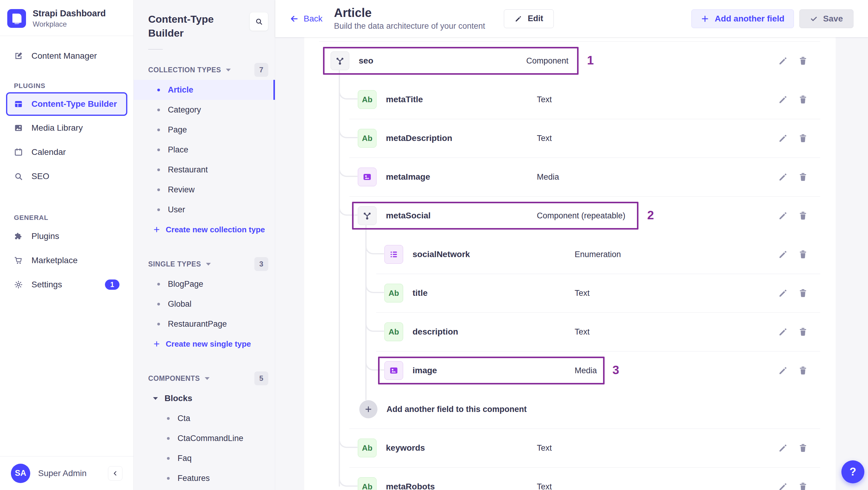 Image resolution: width=868 pixels, height=490 pixels. Describe the element at coordinates (204, 170) in the screenshot. I see `collection-type-restaurant: Restaurant` at that location.